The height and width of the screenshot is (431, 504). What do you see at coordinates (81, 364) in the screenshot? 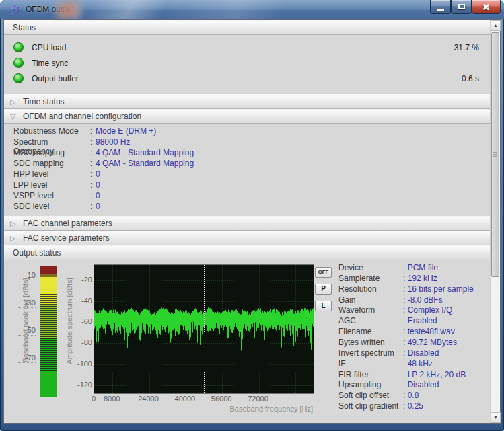
I see `spectrum-ytick-label: -100` at bounding box center [81, 364].